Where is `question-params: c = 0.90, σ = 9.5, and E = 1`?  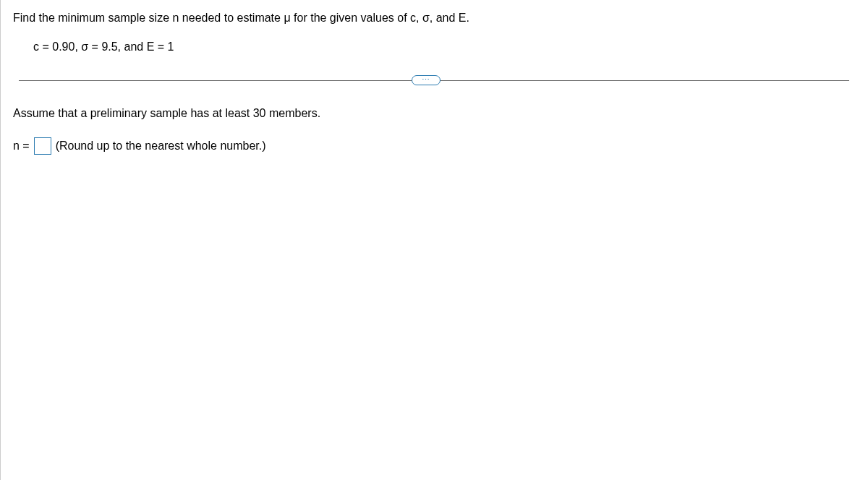
question-params: c = 0.90, σ = 9.5, and E = 1 is located at coordinates (444, 47).